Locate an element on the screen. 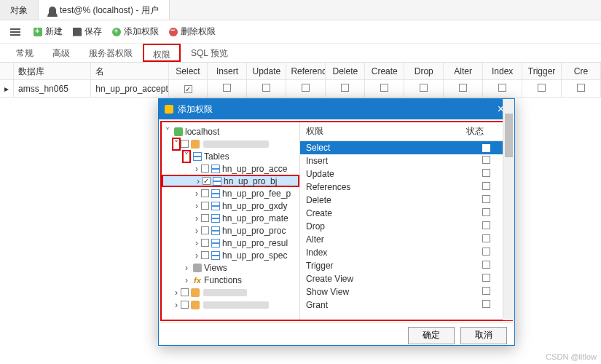  chk-alter is located at coordinates (463, 87).